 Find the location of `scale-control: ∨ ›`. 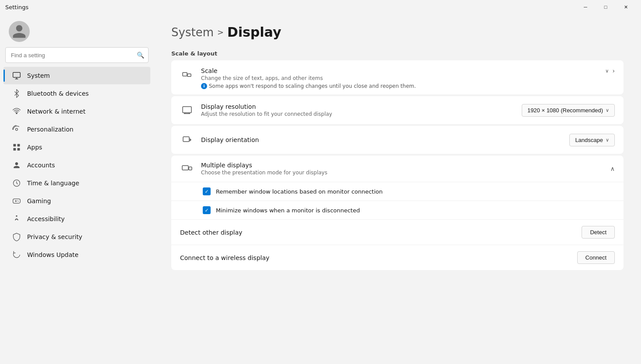

scale-control: ∨ › is located at coordinates (610, 71).